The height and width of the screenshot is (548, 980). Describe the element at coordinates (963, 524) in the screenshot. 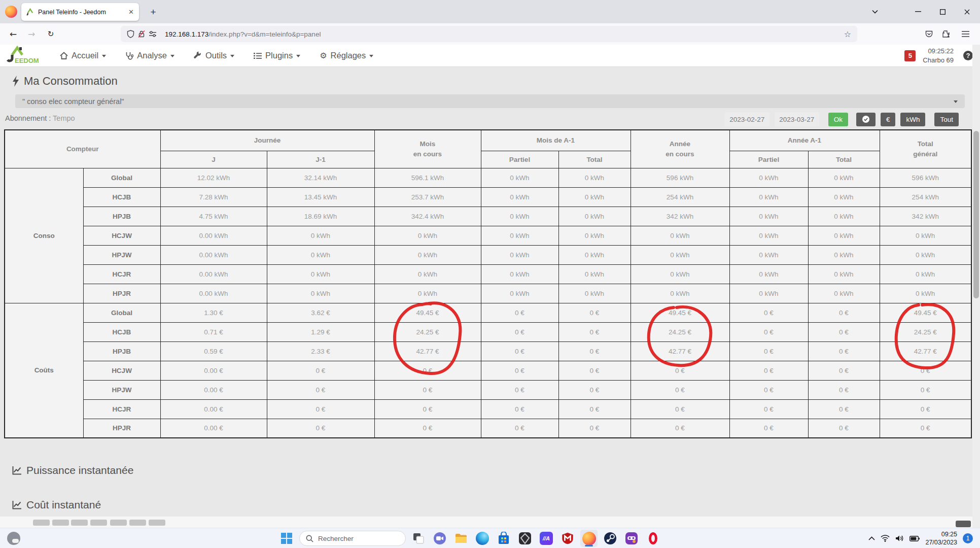

I see `corner-button` at that location.